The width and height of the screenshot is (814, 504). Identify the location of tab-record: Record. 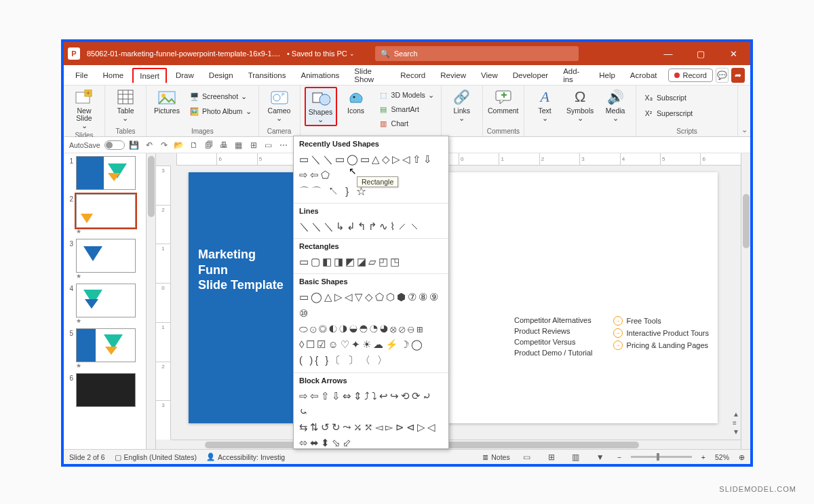
(412, 75).